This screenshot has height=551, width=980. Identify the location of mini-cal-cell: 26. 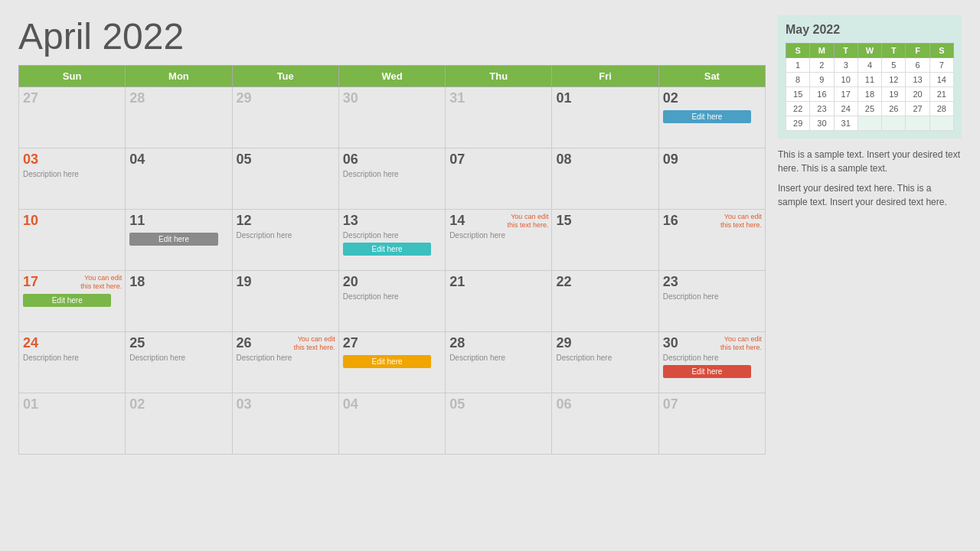
(894, 109).